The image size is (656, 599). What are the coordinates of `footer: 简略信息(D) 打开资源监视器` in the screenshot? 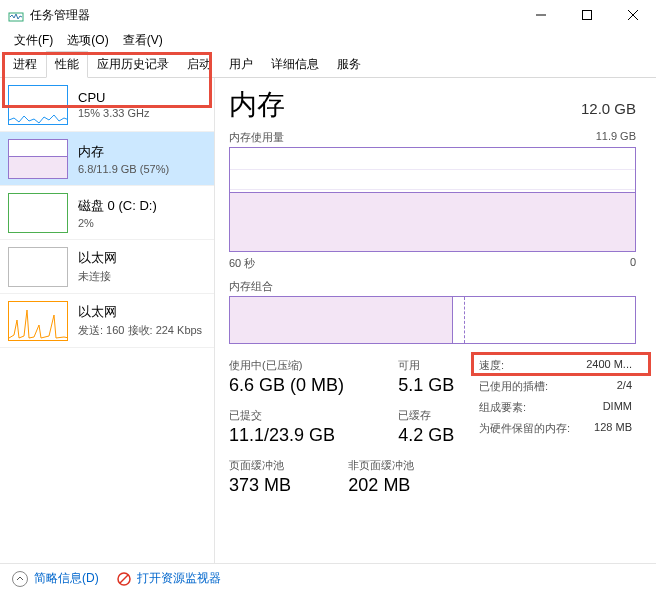 It's located at (328, 578).